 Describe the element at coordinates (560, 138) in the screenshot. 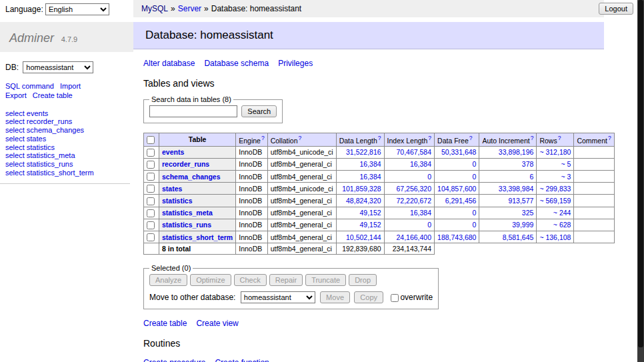

I see `help-link-rows: ?` at that location.